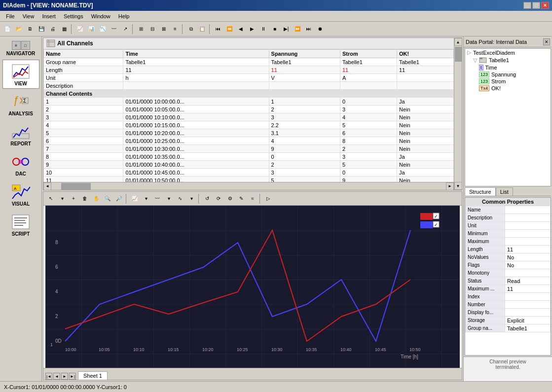 This screenshot has width=552, height=392. Describe the element at coordinates (458, 114) in the screenshot. I see `table-scrollbar-v: ▲ ▼` at that location.